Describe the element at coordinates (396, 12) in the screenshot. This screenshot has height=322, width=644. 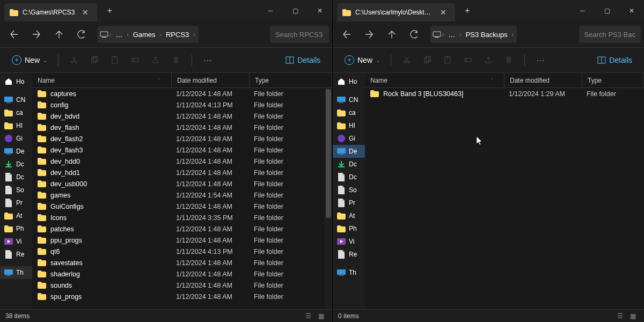
I see `tab: C:\Users\carlmylo\Desktop\PS ✕` at that location.